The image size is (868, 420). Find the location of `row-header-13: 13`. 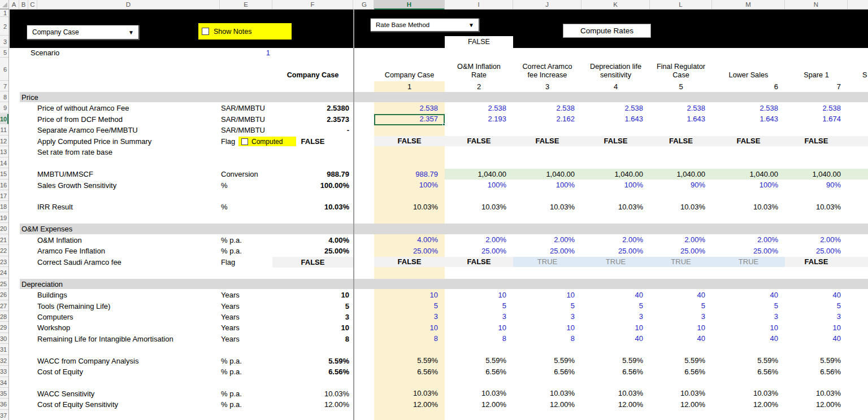

row-header-13: 13 is located at coordinates (5, 152).